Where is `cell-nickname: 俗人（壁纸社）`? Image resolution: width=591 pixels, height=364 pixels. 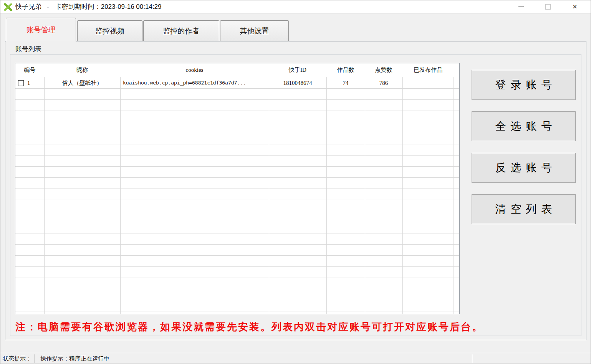 cell-nickname: 俗人（壁纸社） is located at coordinates (82, 83).